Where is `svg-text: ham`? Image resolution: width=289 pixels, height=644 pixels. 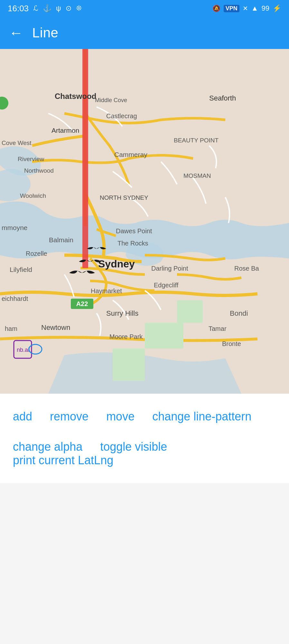
svg-text: ham is located at coordinates (11, 329).